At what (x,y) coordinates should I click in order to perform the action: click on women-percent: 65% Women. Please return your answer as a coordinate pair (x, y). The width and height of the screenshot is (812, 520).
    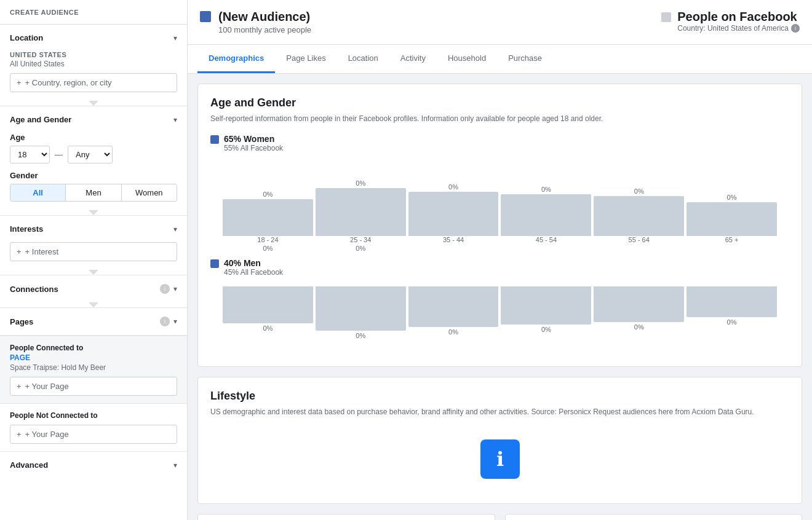
    Looking at the image, I should click on (253, 139).